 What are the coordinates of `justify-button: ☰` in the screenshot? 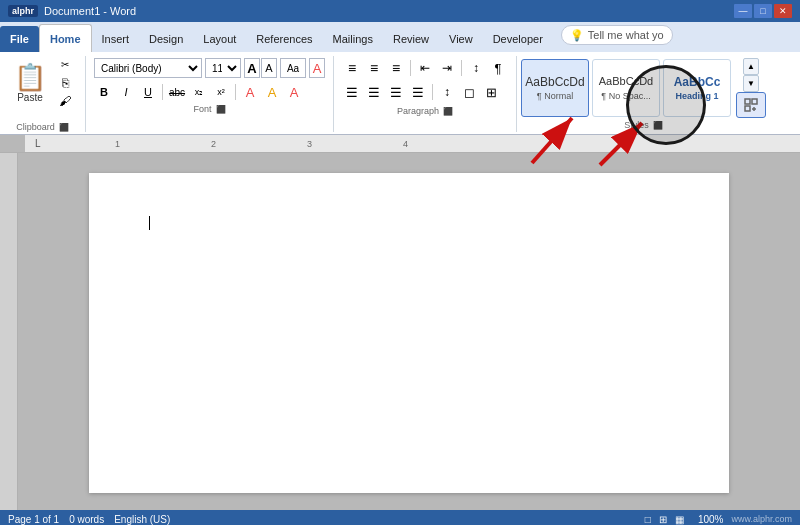 It's located at (418, 92).